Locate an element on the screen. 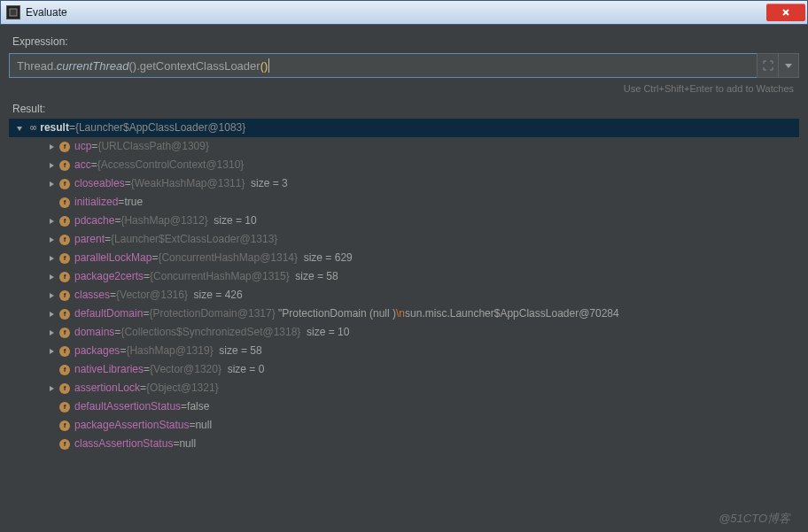  tree-row: fcloseables = {WeakHashMap@1311} size = … is located at coordinates (404, 184).